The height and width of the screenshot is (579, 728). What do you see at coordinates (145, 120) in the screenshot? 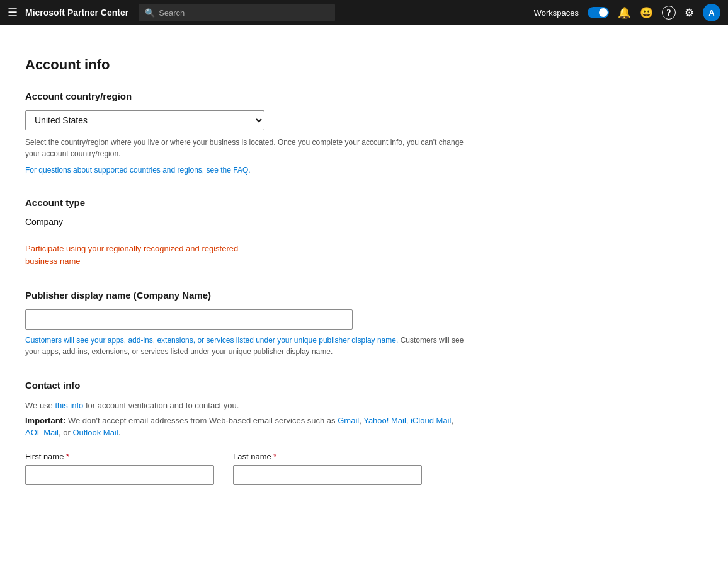
I see `country-region-select: United States Canada United Kingdom Aust…` at bounding box center [145, 120].